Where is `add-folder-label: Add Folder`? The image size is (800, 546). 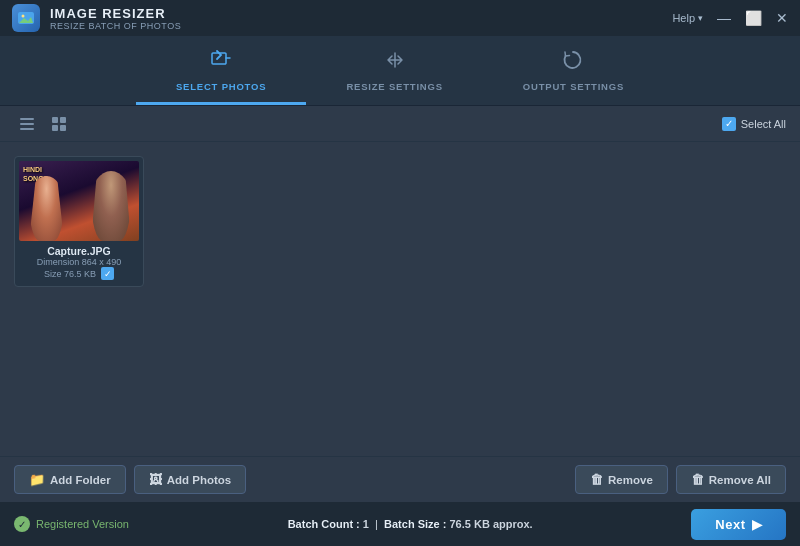 add-folder-label: Add Folder is located at coordinates (80, 480).